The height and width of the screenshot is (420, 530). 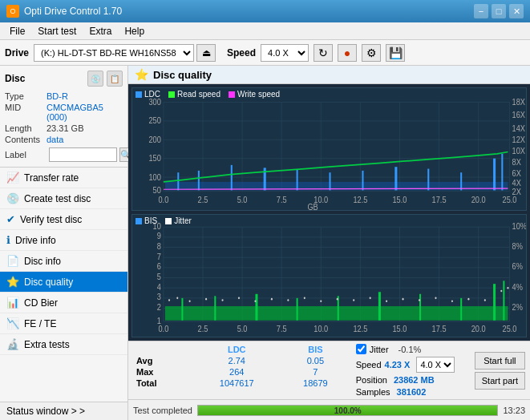 I want to click on disc-icon-1: 💿, so click(x=95, y=79).